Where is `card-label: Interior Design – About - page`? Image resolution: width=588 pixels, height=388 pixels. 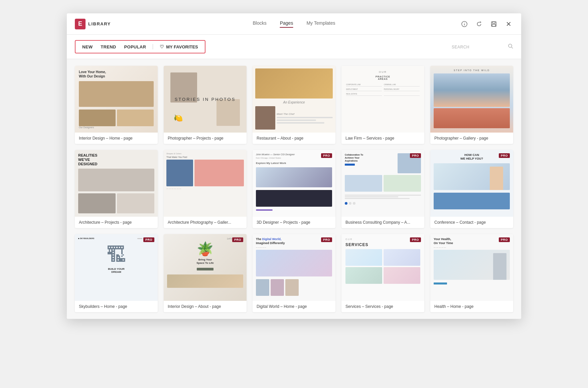 card-label: Interior Design – About - page is located at coordinates (205, 307).